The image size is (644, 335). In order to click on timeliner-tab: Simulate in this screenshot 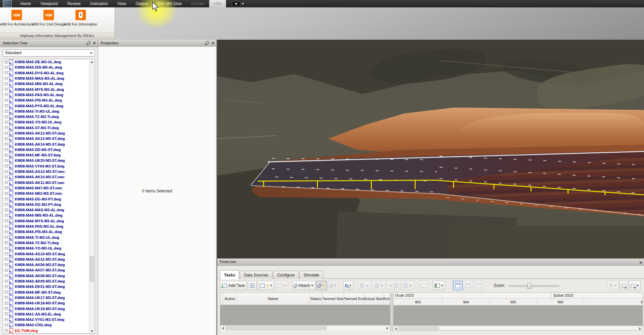, I will do `click(311, 275)`.